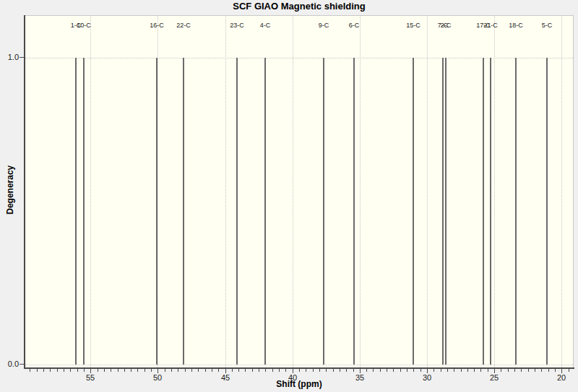  What do you see at coordinates (427, 378) in the screenshot?
I see `x-tick-label: 30` at bounding box center [427, 378].